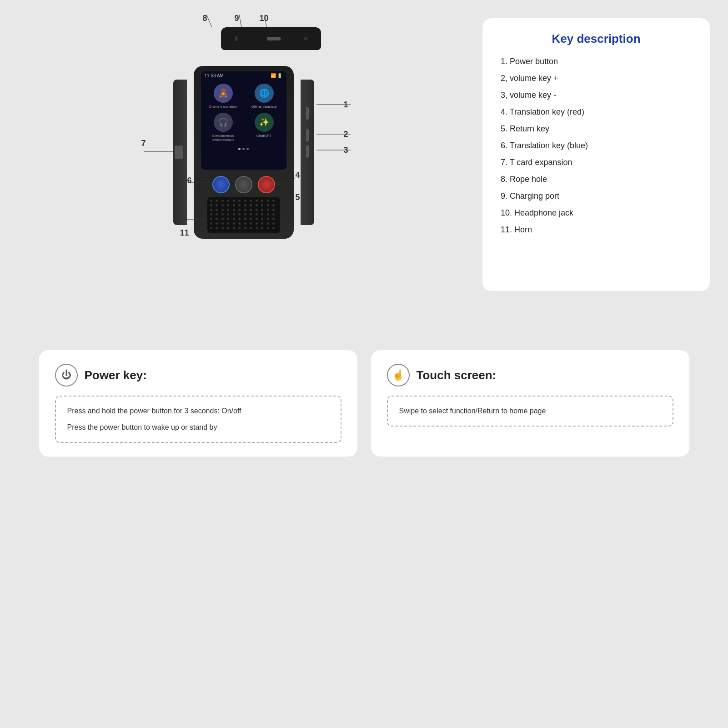 This screenshot has width=728, height=728. Describe the element at coordinates (244, 185) in the screenshot. I see `device-buttons-area: 6 4 5` at that location.